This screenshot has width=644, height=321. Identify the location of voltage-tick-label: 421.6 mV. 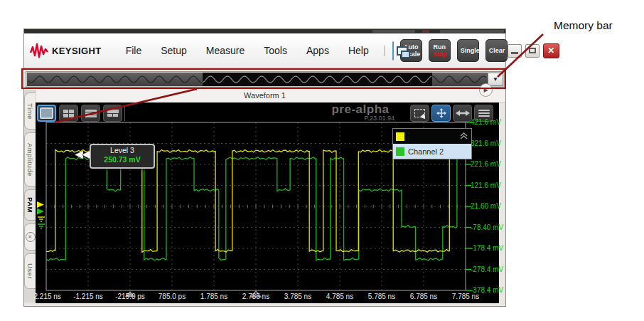
(486, 122).